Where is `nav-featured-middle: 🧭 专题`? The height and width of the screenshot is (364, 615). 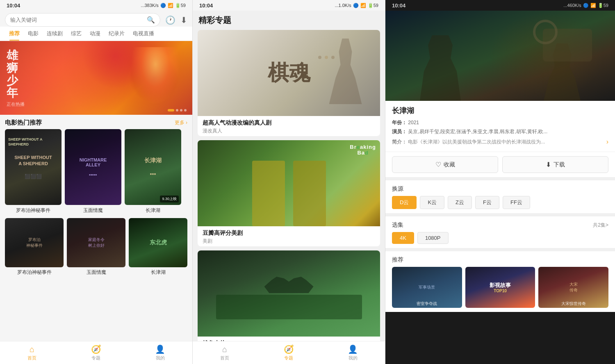
nav-featured-middle: 🧭 专题 is located at coordinates (289, 353).